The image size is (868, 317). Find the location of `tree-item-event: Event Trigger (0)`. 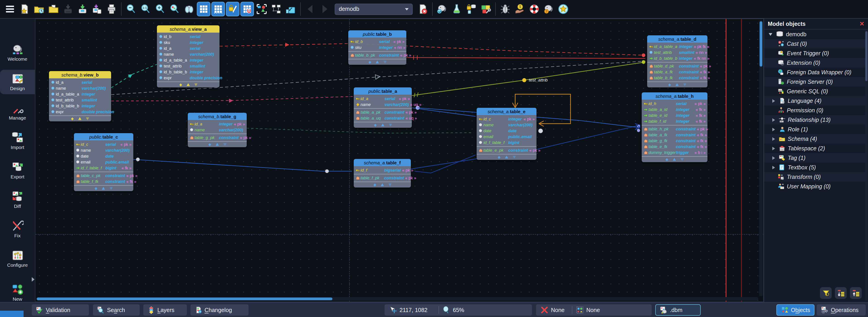

tree-item-event: Event Trigger (0) is located at coordinates (815, 53).